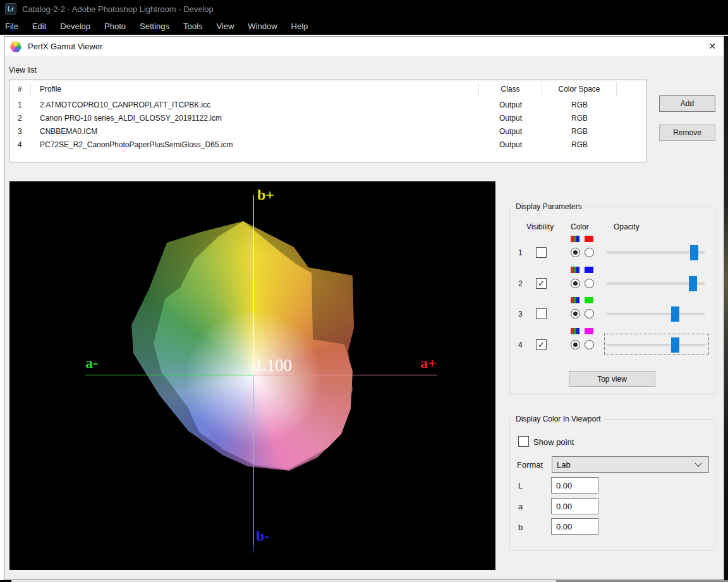 Image resolution: width=728 pixels, height=582 pixels. Describe the element at coordinates (39, 27) in the screenshot. I see `menu-edit: Edit` at that location.